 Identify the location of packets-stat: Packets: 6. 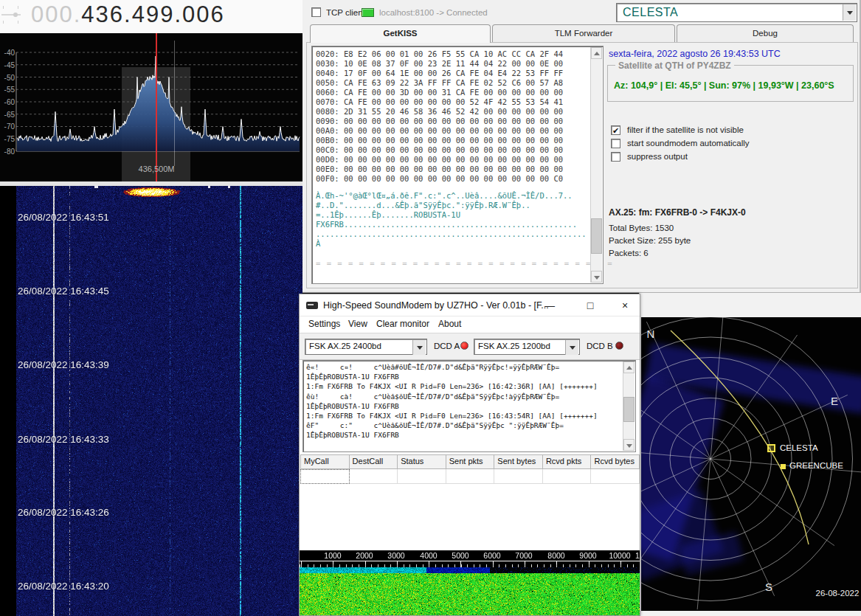
(629, 253).